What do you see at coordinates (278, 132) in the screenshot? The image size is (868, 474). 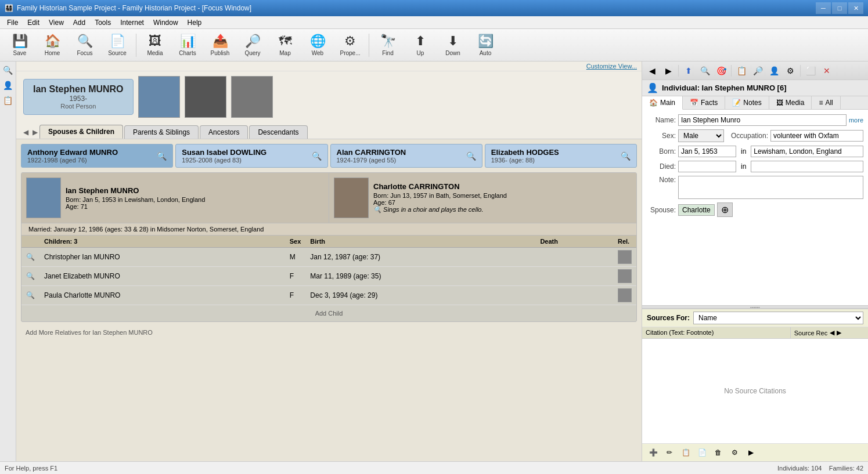 I see `tab-descendants: Descendants` at bounding box center [278, 132].